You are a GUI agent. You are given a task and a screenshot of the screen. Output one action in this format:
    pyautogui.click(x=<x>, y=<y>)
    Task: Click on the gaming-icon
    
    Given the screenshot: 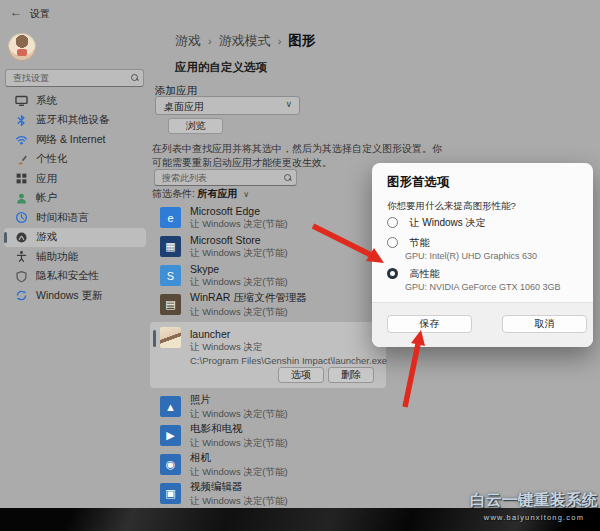 What is the action you would take?
    pyautogui.click(x=22, y=238)
    